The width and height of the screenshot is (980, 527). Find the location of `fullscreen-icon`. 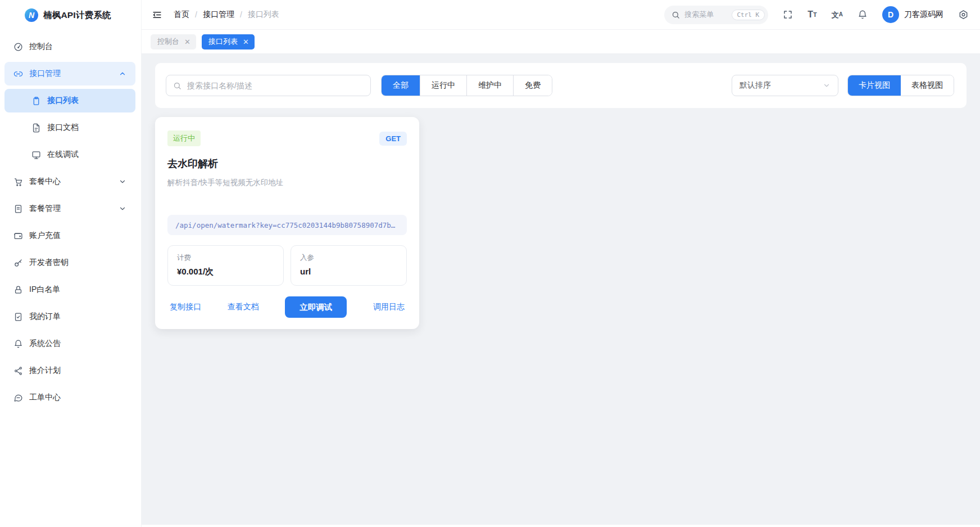

fullscreen-icon is located at coordinates (788, 15).